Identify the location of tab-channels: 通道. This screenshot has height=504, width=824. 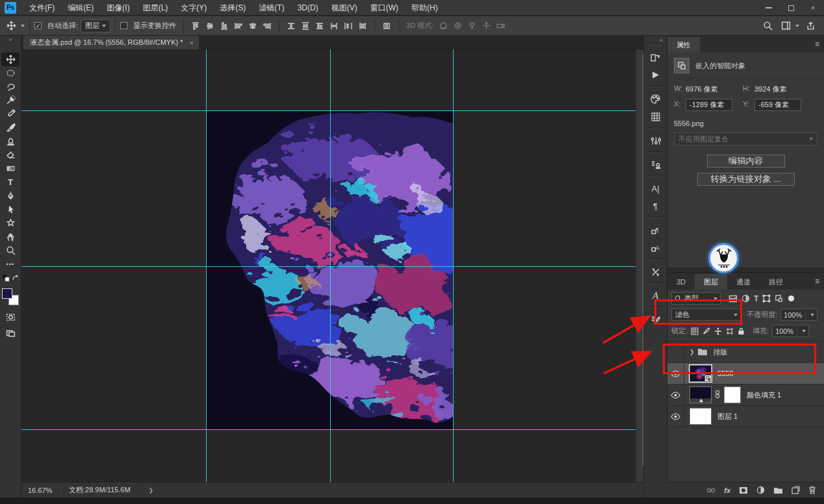
(743, 282).